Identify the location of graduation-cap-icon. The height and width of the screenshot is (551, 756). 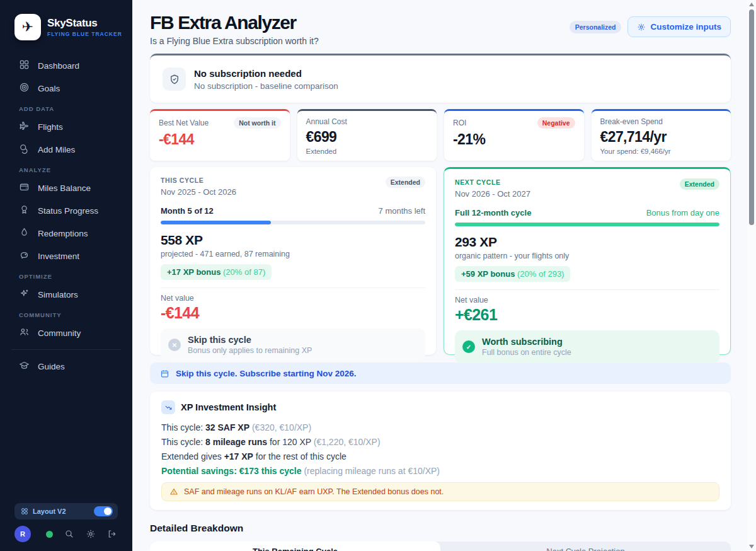
(24, 366).